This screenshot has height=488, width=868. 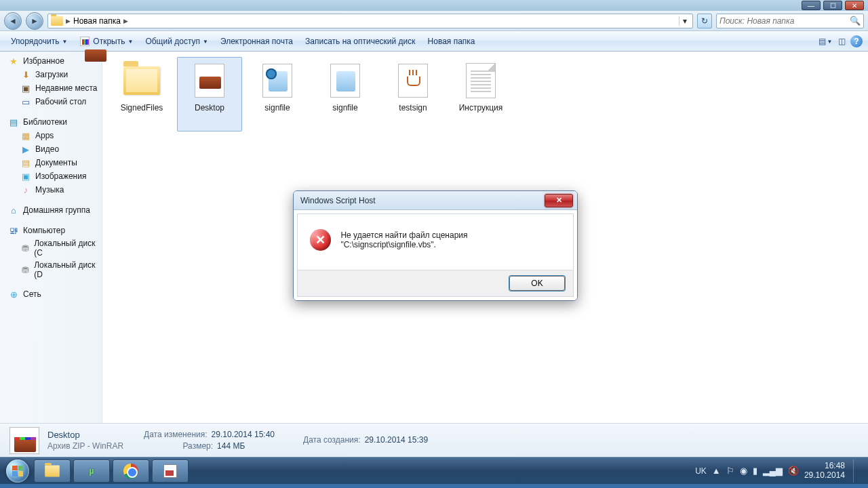 What do you see at coordinates (854, 5) in the screenshot?
I see `window-close-button: ✕` at bounding box center [854, 5].